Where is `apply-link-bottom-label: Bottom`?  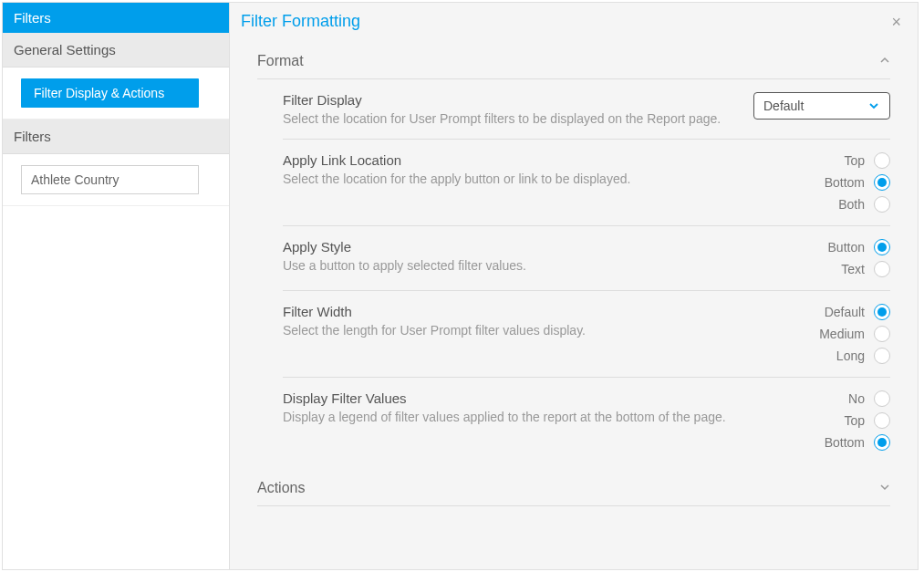 apply-link-bottom-label: Bottom is located at coordinates (845, 182).